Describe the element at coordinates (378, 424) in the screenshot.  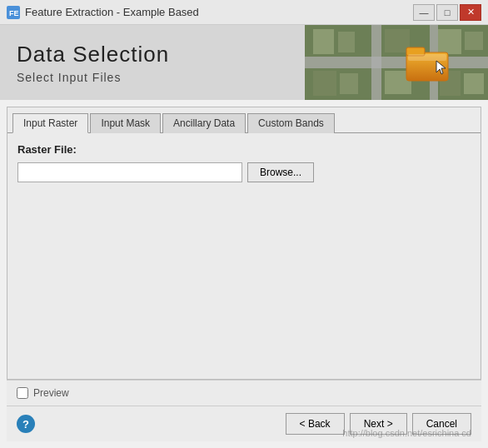
I see `footer-buttons: < Back Next > Cancel` at that location.